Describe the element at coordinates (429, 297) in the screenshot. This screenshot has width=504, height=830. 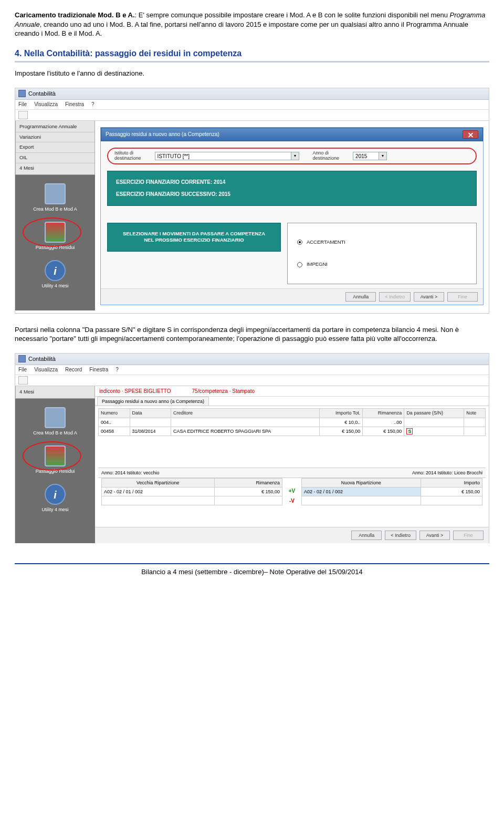
I see `btn-avanti: Avanti >` at that location.